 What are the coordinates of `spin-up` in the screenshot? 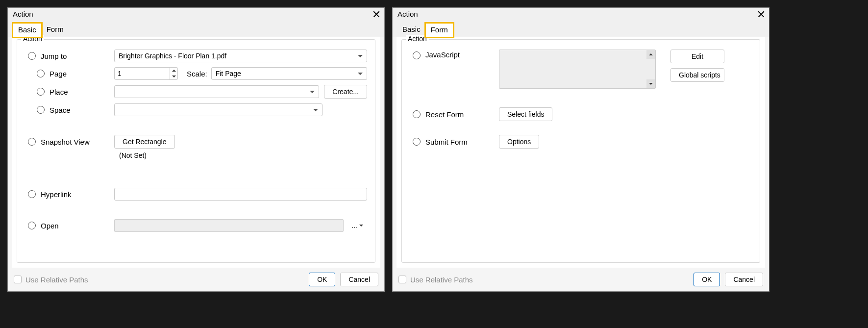 It's located at (174, 71).